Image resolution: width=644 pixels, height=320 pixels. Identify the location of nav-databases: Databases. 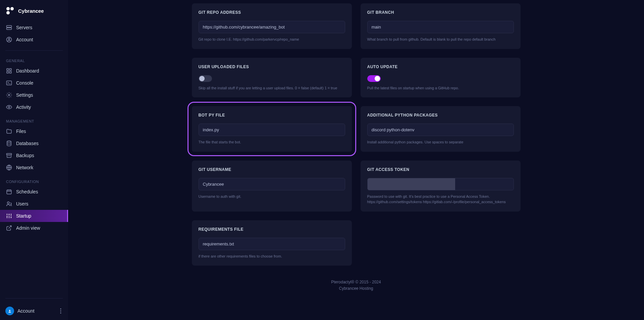
(34, 143).